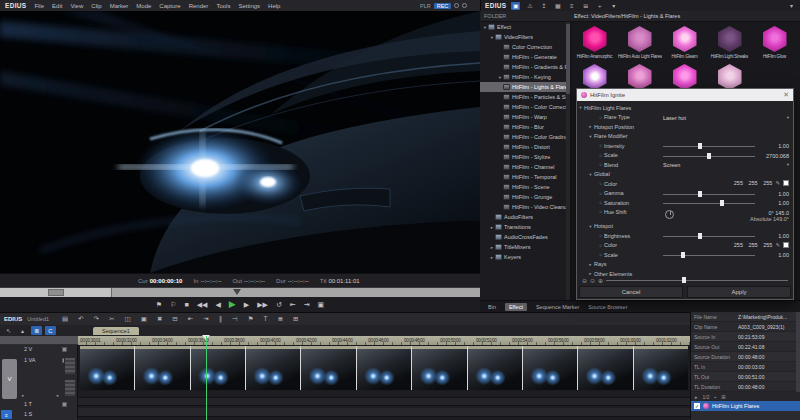  What do you see at coordinates (28, 349) in the screenshot?
I see `track-label: 2 V` at bounding box center [28, 349].